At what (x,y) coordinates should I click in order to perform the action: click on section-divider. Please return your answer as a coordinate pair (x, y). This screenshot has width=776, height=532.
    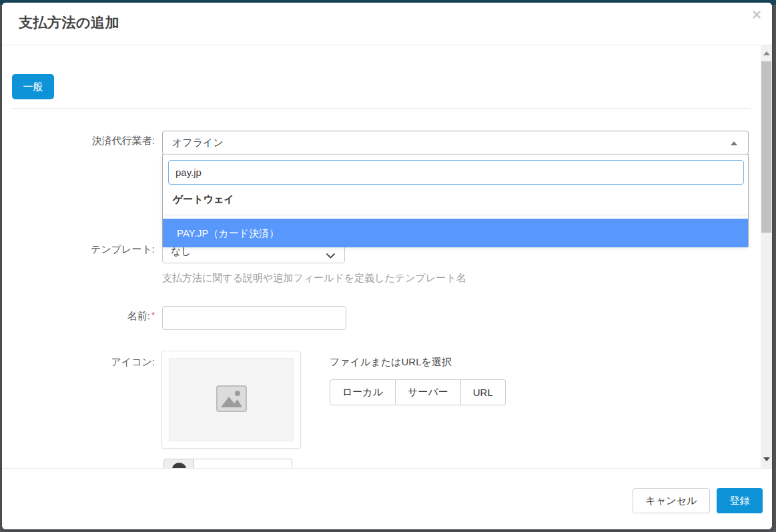
    Looking at the image, I should click on (382, 108).